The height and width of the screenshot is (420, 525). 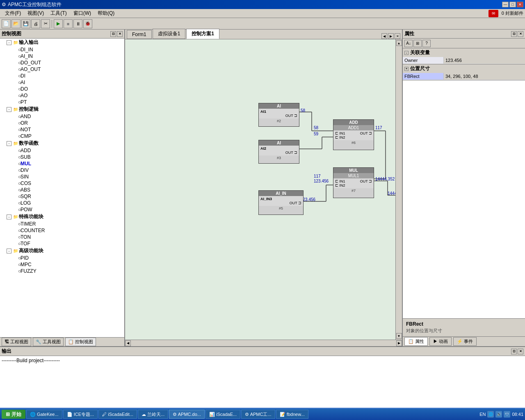 I want to click on tree-item-输入输出: -📁输入输出, so click(x=62, y=43).